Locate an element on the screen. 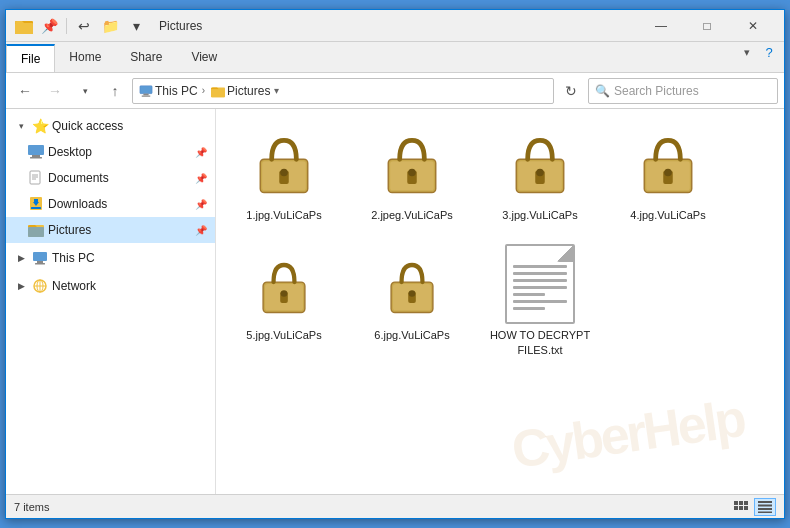 The width and height of the screenshot is (790, 528). search-icon: 🔍 is located at coordinates (602, 91).